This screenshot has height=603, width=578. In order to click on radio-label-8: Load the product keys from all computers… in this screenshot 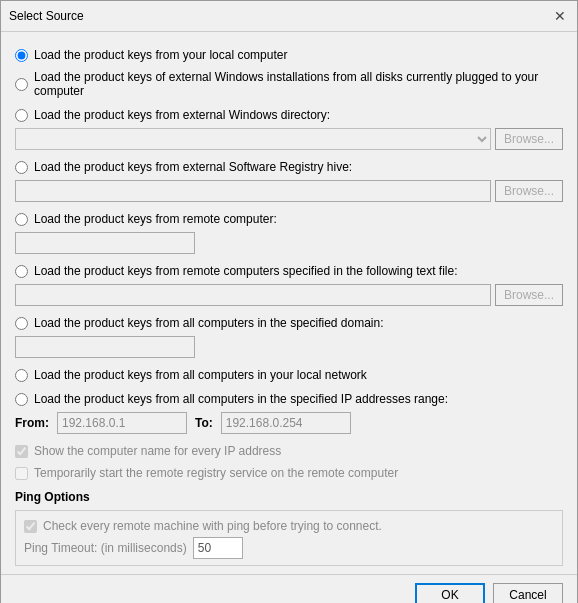, I will do `click(200, 375)`.